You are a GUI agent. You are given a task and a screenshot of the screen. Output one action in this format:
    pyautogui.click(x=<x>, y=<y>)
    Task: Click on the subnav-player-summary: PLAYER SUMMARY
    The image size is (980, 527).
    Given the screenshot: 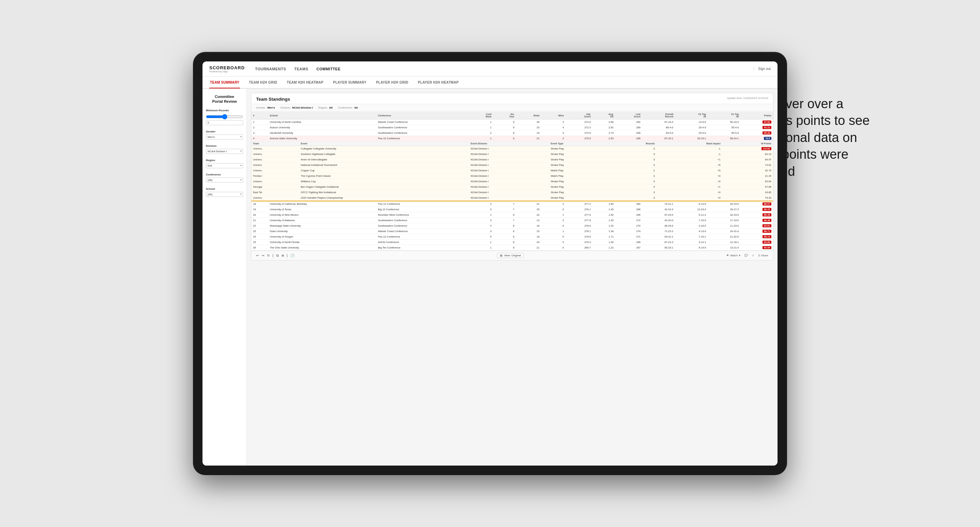 What is the action you would take?
    pyautogui.click(x=350, y=82)
    